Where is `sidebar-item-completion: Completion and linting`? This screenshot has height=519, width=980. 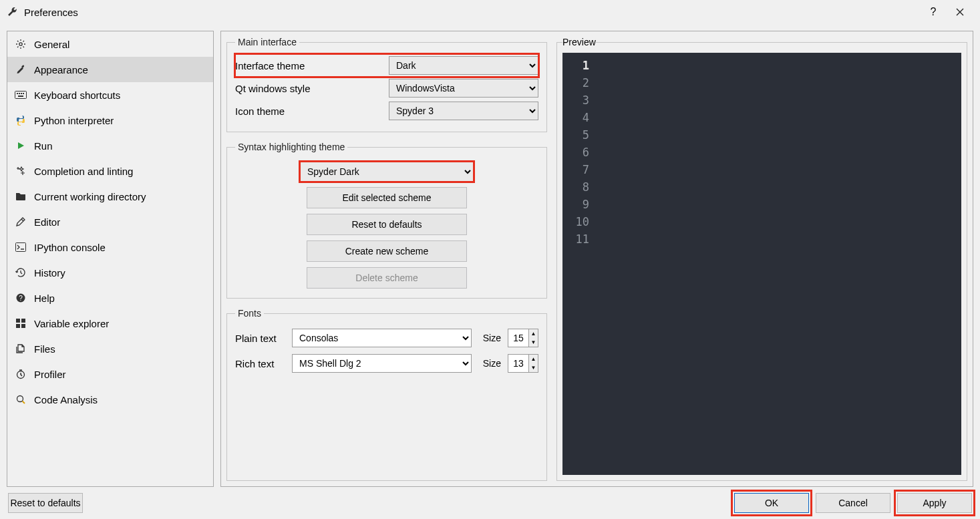 sidebar-item-completion: Completion and linting is located at coordinates (110, 171).